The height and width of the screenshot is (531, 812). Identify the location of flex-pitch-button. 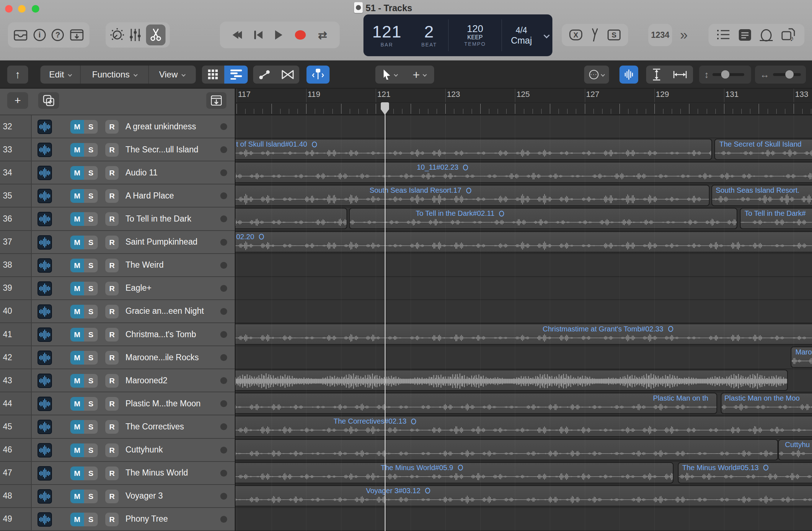
(318, 75).